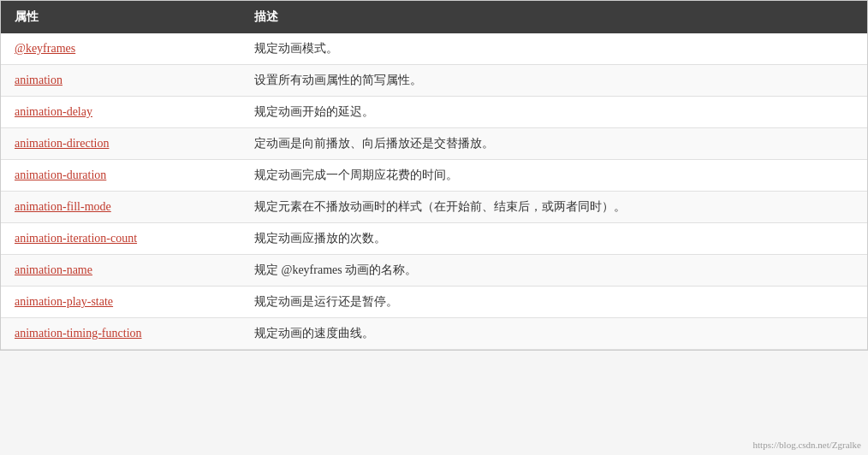  Describe the element at coordinates (63, 301) in the screenshot. I see `property-link: animation-play-state` at that location.